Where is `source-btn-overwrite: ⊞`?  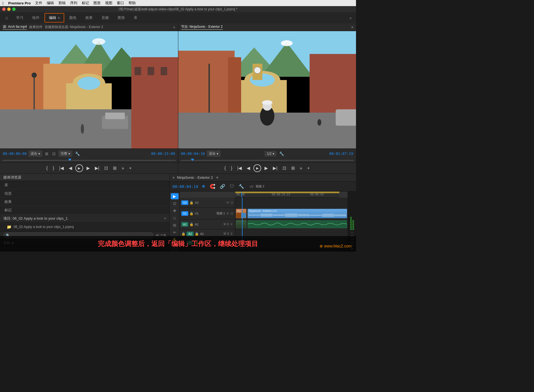
source-btn-overwrite: ⊞ is located at coordinates (115, 168).